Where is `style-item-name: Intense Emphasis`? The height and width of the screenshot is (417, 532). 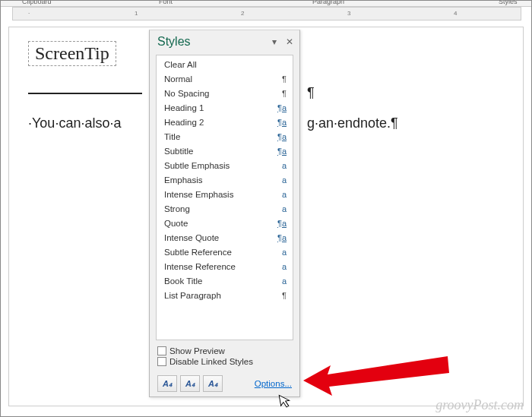
style-item-name: Intense Emphasis is located at coordinates (220, 194).